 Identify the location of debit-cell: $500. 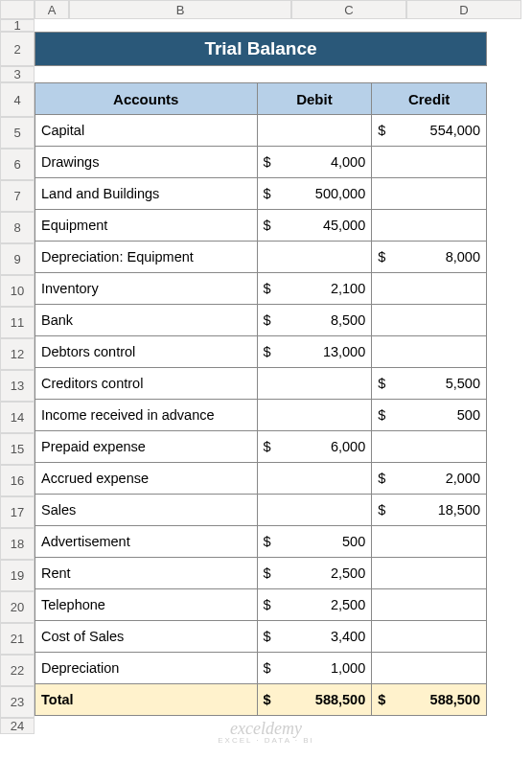
(314, 542).